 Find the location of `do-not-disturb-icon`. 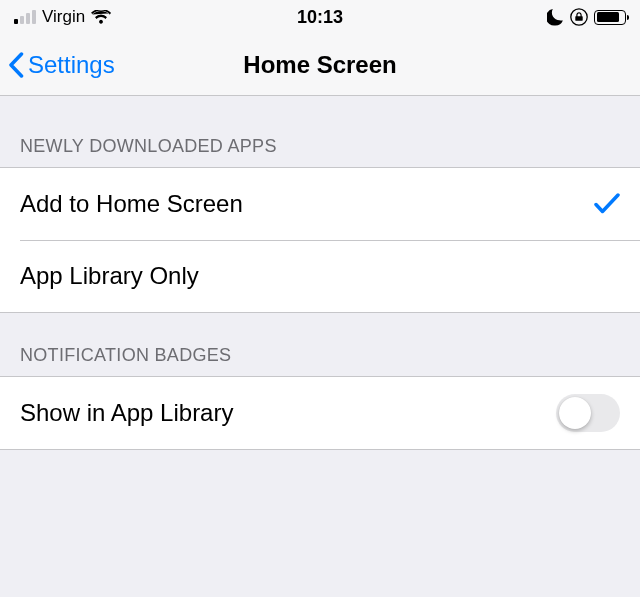

do-not-disturb-icon is located at coordinates (556, 18).